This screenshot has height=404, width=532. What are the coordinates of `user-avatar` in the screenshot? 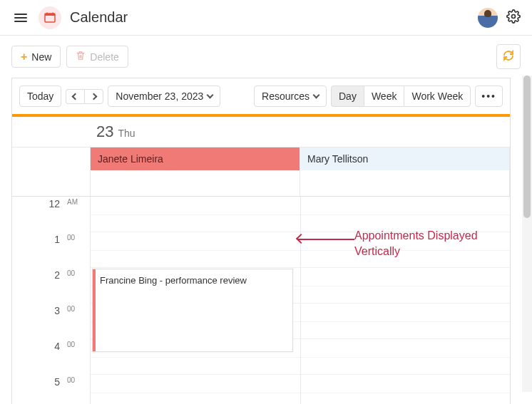 It's located at (488, 18).